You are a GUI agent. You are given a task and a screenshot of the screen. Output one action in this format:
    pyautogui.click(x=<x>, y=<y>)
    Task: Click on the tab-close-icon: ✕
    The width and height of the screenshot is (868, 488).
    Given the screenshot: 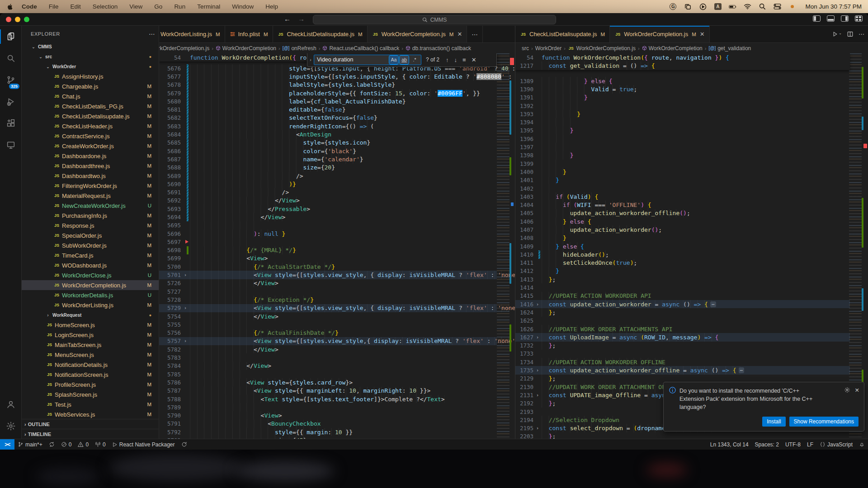 What is the action you would take?
    pyautogui.click(x=703, y=34)
    